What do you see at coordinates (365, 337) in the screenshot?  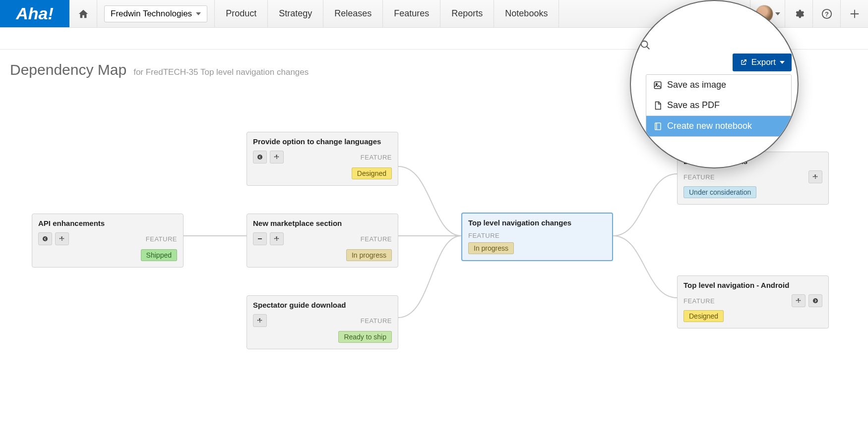 I see `status-badge: Ready to ship` at bounding box center [365, 337].